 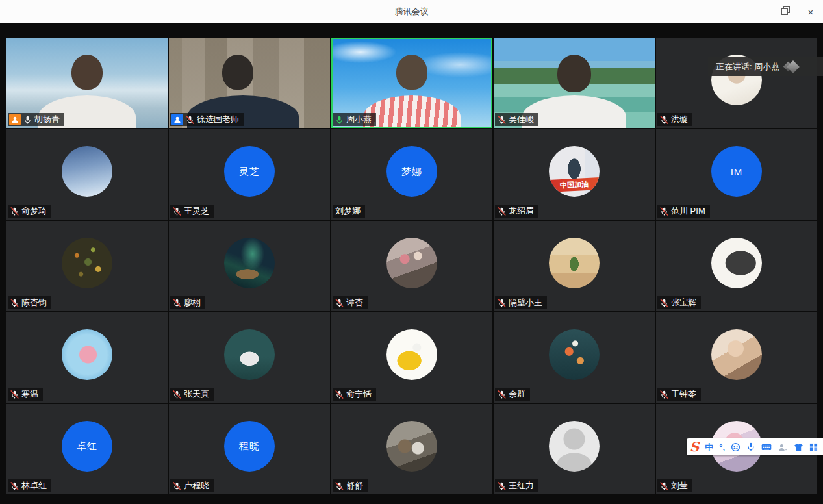 What do you see at coordinates (249, 357) in the screenshot?
I see `participant-tile: 张天真` at bounding box center [249, 357].